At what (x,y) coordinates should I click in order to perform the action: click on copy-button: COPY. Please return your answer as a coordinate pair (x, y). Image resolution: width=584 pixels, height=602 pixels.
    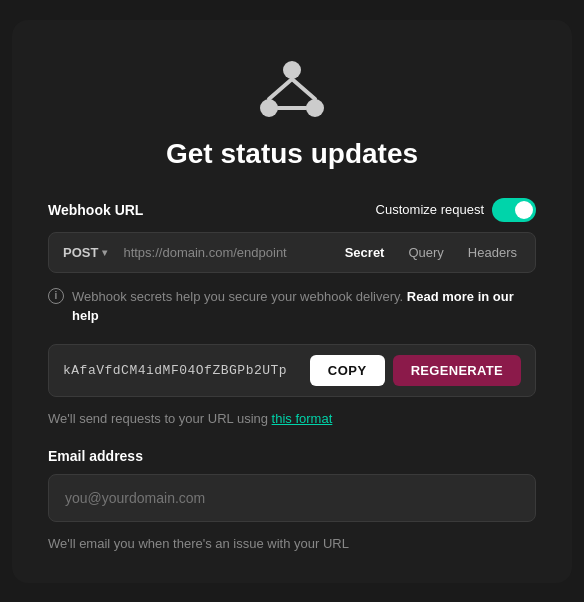
    Looking at the image, I should click on (348, 370).